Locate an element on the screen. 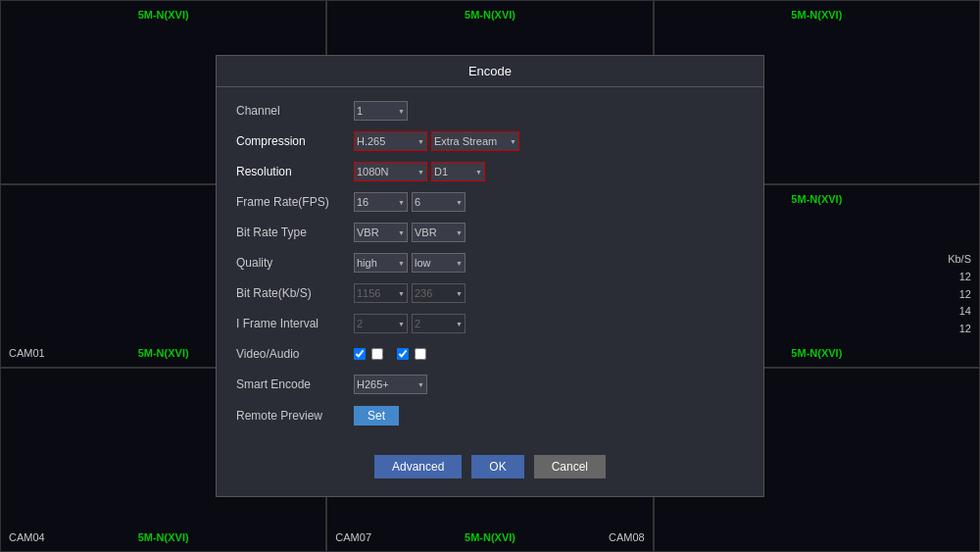 Image resolution: width=980 pixels, height=552 pixels. remote-preview-row: Remote Preview Set is located at coordinates (490, 416).